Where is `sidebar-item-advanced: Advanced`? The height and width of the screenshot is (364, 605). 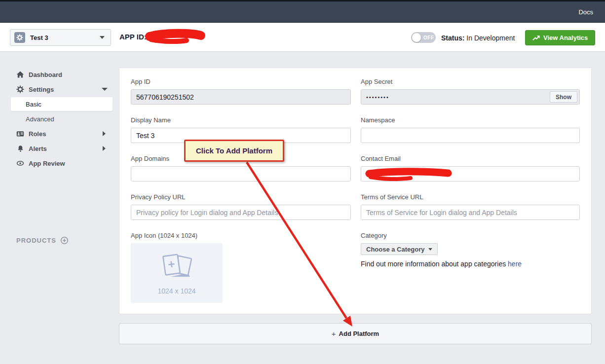 sidebar-item-advanced: Advanced is located at coordinates (59, 119).